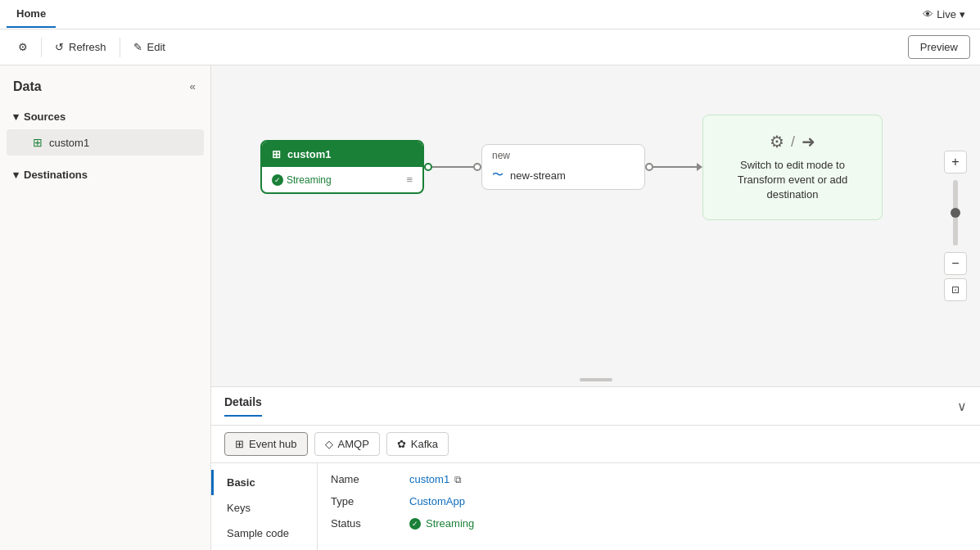 Image resolution: width=980 pixels, height=550 pixels. I want to click on eye-icon: 👁, so click(928, 15).